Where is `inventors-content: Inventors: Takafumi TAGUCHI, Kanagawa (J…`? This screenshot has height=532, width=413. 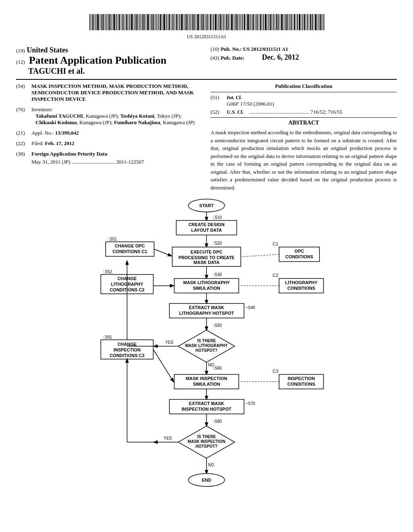
inventors-content: Inventors: Takafumi TAGUCHI, Kanagawa (J… is located at coordinates (117, 116).